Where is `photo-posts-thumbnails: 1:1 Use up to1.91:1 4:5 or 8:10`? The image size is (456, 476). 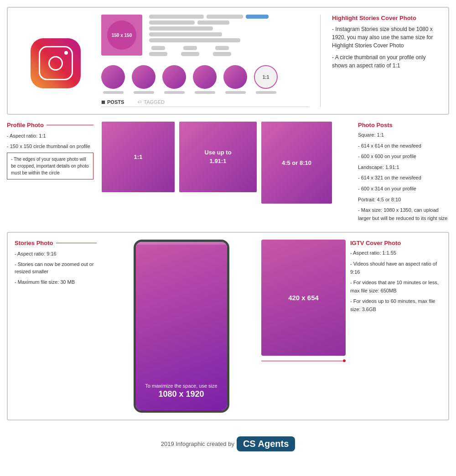 photo-posts-thumbnails: 1:1 Use up to1.91:1 4:5 or 8:10 is located at coordinates (226, 173).